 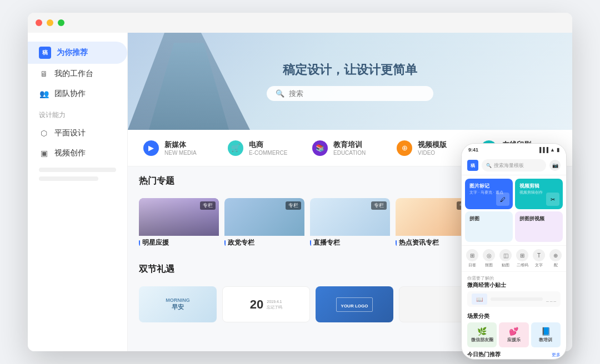 What do you see at coordinates (266, 148) in the screenshot?
I see `category-ecommerce: 🛒 电商 E-COMMERCE` at bounding box center [266, 148].